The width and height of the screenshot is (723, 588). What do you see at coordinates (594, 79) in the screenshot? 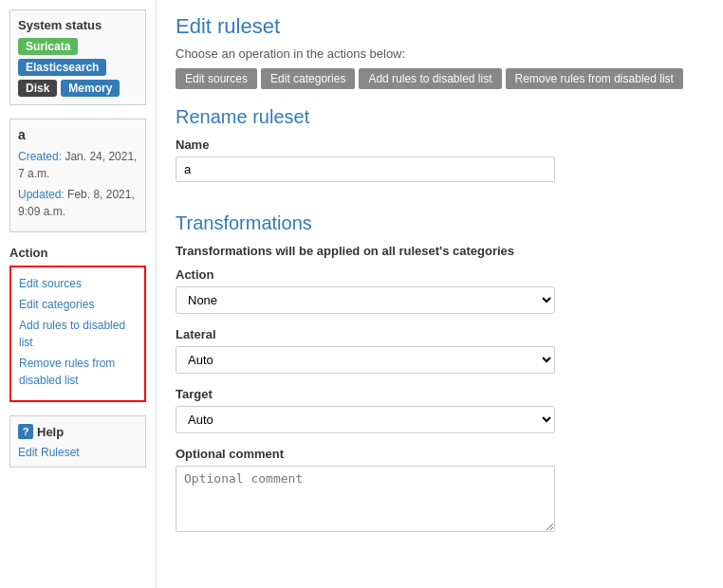
I see `remove-rules-button: Remove rules from disabled list` at bounding box center [594, 79].